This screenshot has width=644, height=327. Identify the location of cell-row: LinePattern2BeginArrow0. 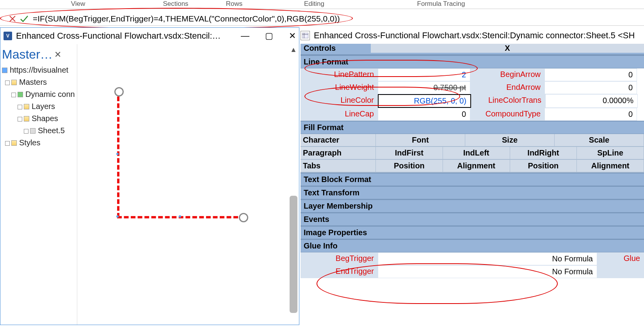
(472, 75).